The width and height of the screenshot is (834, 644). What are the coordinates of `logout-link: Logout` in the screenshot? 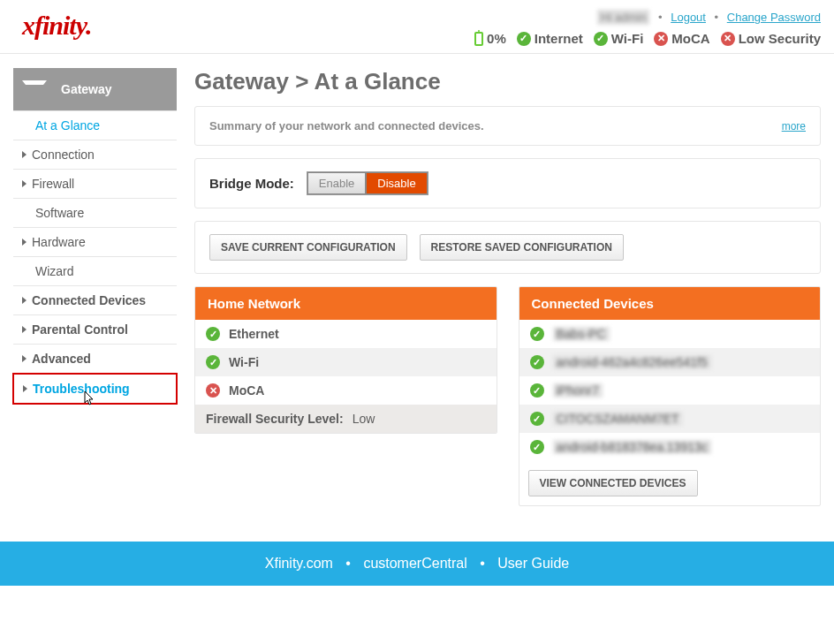 It's located at (688, 18).